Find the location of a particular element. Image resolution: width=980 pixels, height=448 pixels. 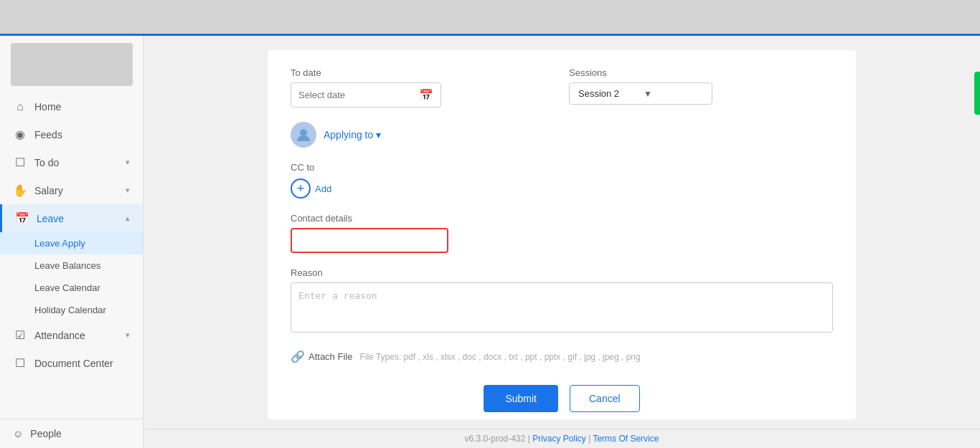

nav-label-feeds: Feeds is located at coordinates (49, 135).